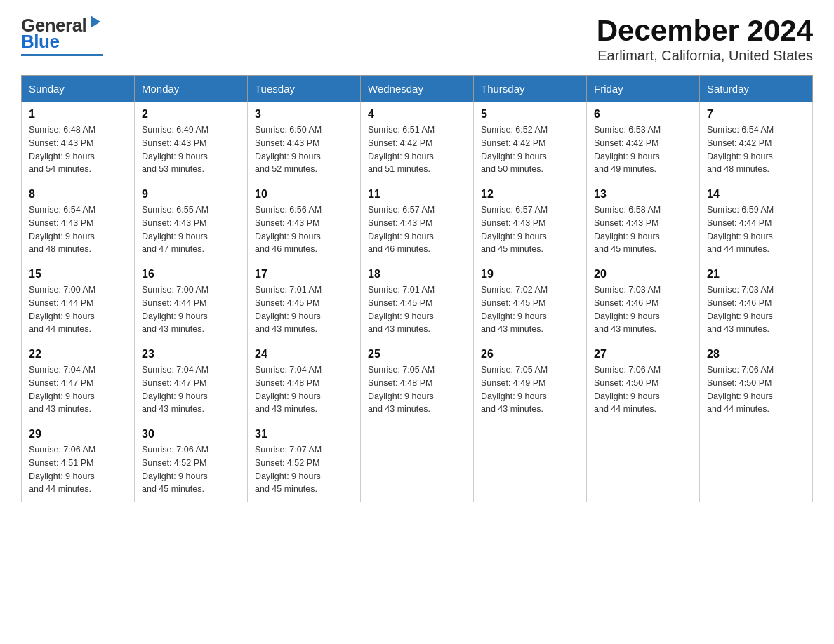  Describe the element at coordinates (305, 89) in the screenshot. I see `col-tuesday: Tuesday` at that location.